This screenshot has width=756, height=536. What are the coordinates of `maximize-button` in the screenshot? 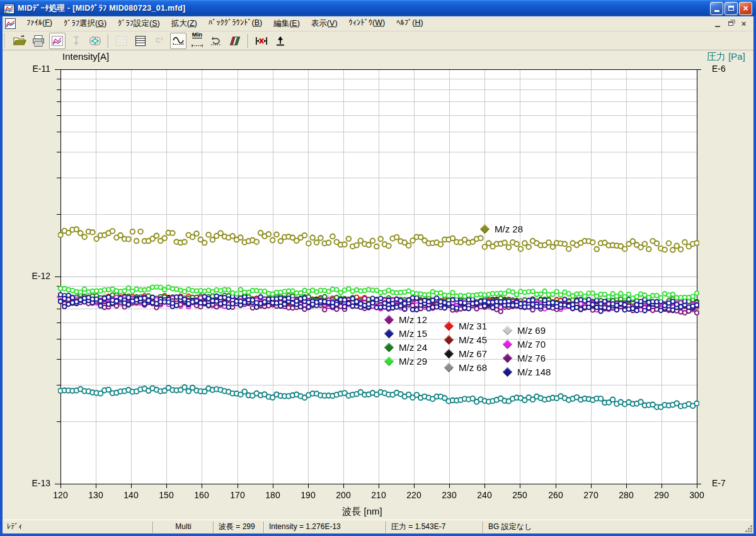 It's located at (731, 9).